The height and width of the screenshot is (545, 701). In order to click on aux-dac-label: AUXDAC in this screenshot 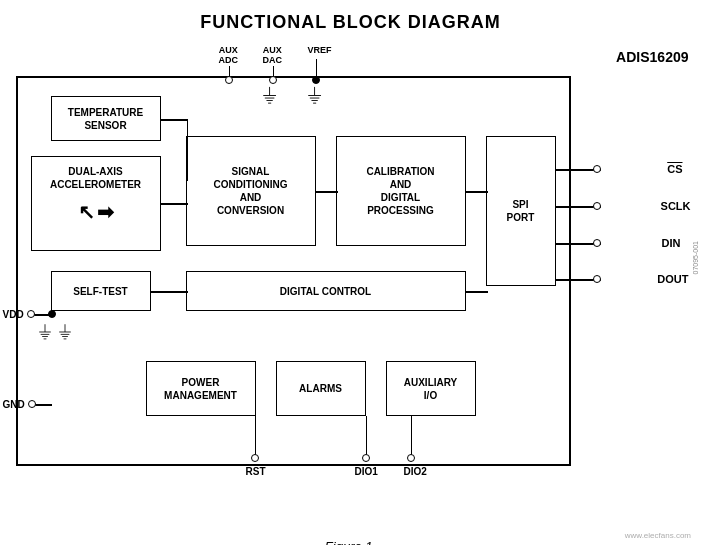, I will do `click(273, 55)`.